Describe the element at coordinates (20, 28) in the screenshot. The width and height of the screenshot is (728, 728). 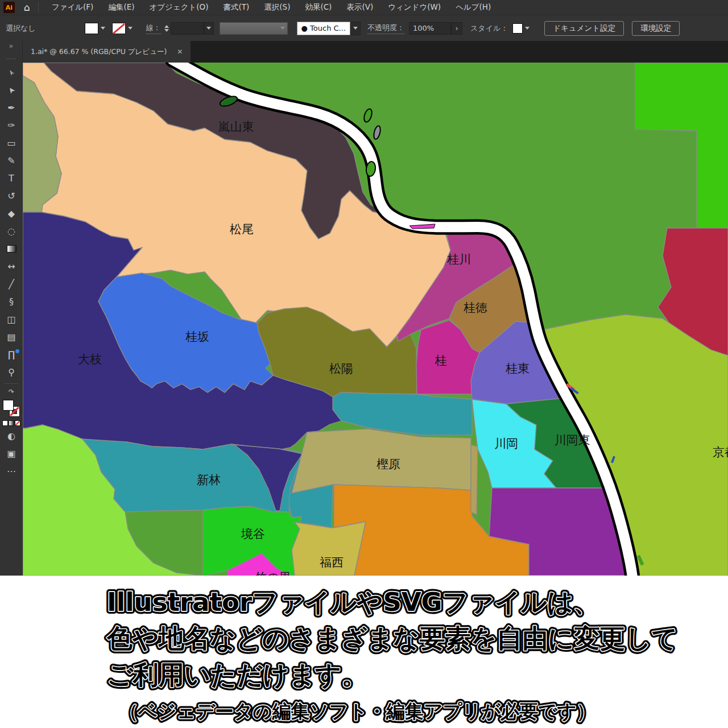
I see `selection-status: 選択なし` at that location.